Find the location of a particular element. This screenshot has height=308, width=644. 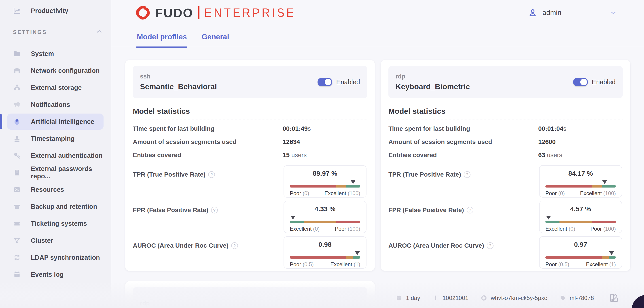

sidebar-item-productivity: Productivity is located at coordinates (56, 11).